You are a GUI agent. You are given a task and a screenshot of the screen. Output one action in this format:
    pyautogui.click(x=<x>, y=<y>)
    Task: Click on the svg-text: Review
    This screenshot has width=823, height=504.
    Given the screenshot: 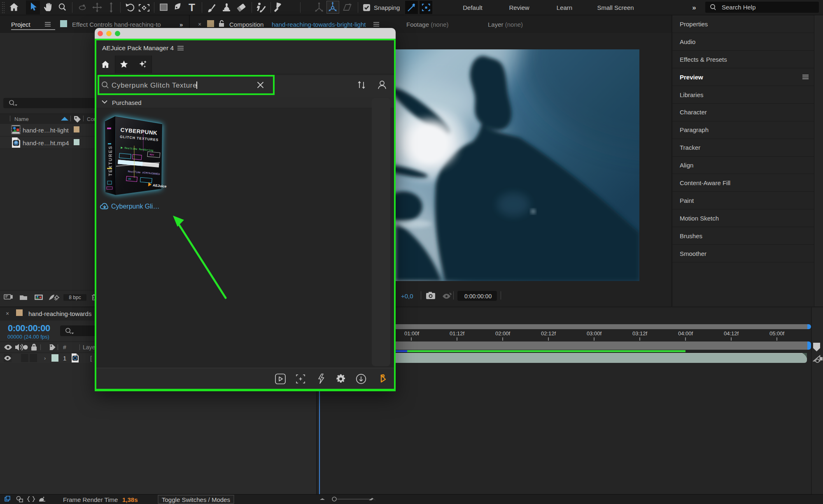 What is the action you would take?
    pyautogui.click(x=519, y=7)
    